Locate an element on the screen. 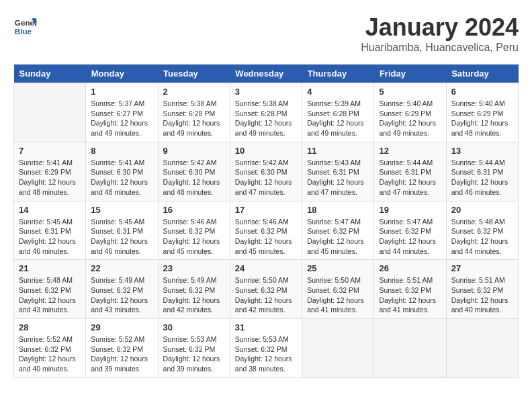 Image resolution: width=532 pixels, height=411 pixels. day-number: 14 is located at coordinates (50, 210).